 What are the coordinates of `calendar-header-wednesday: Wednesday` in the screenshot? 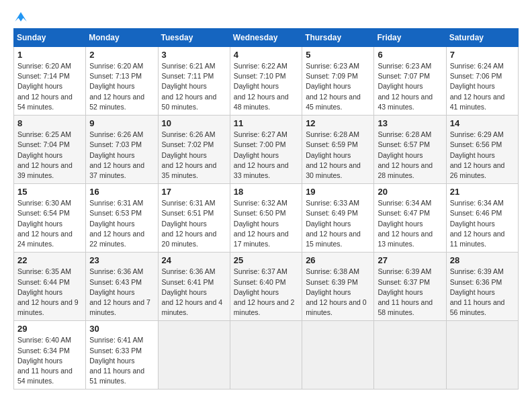 It's located at (266, 38).